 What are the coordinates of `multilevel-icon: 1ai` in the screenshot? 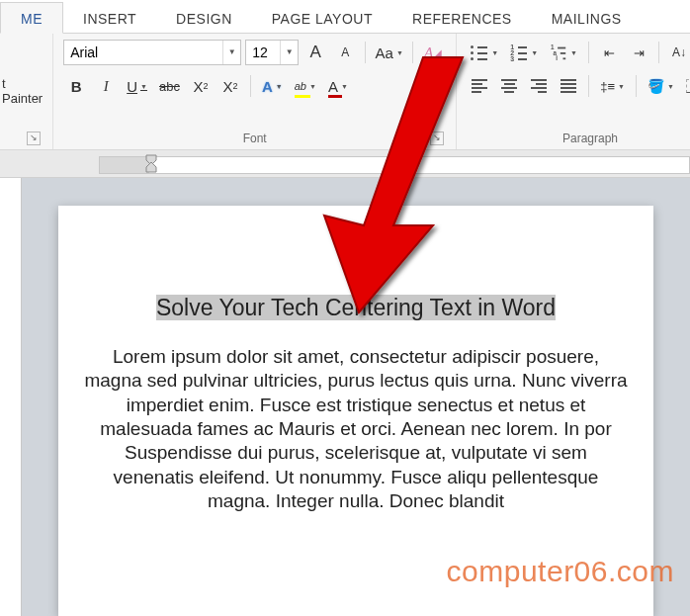 It's located at (559, 53).